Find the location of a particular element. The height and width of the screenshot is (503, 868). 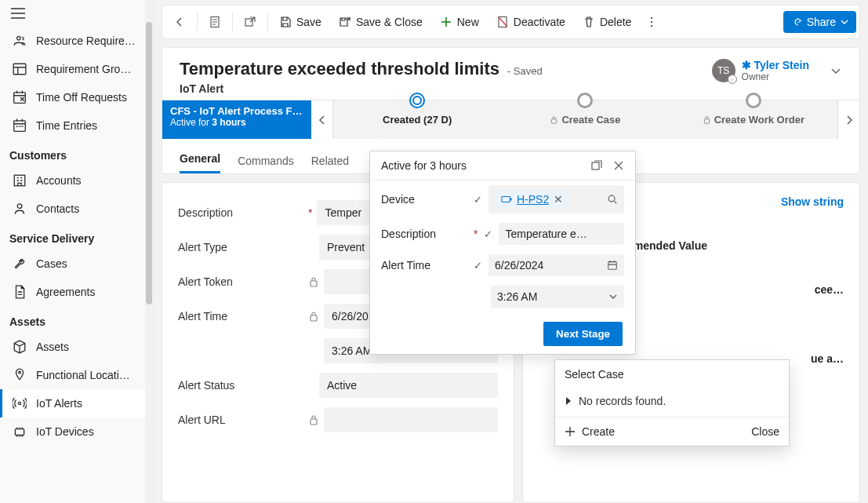

back-arrow-icon is located at coordinates (180, 22).